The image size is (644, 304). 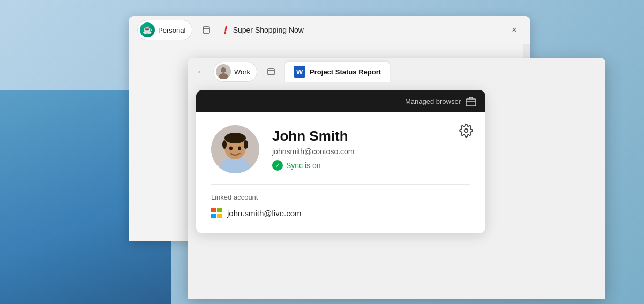 What do you see at coordinates (235, 149) in the screenshot?
I see `avatar` at bounding box center [235, 149].